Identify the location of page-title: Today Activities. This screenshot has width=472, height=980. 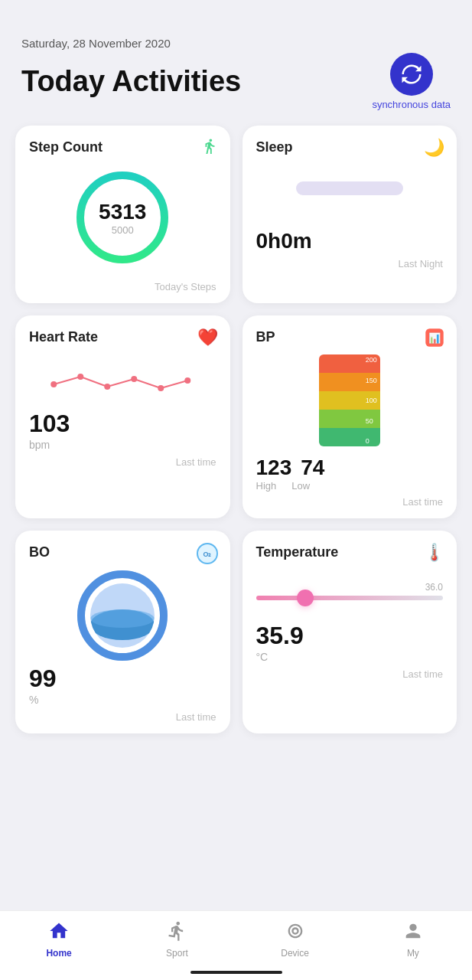
(132, 81).